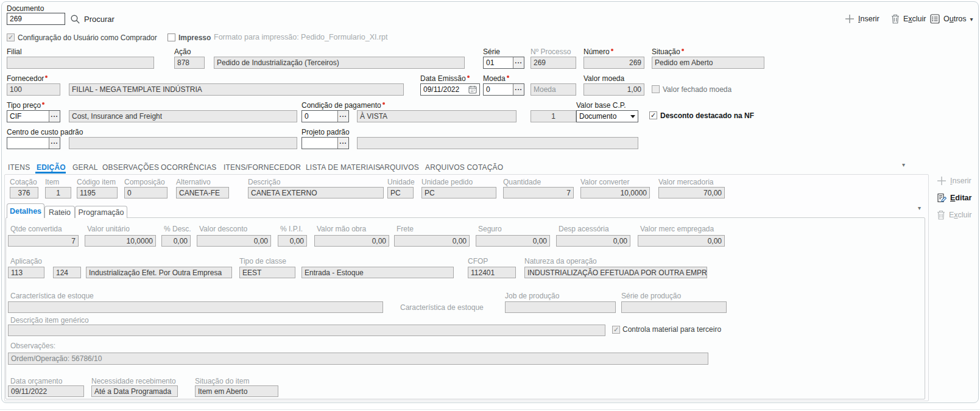 The image size is (980, 411). What do you see at coordinates (26, 211) in the screenshot?
I see `subtab-detalhes: Detalhes` at bounding box center [26, 211].